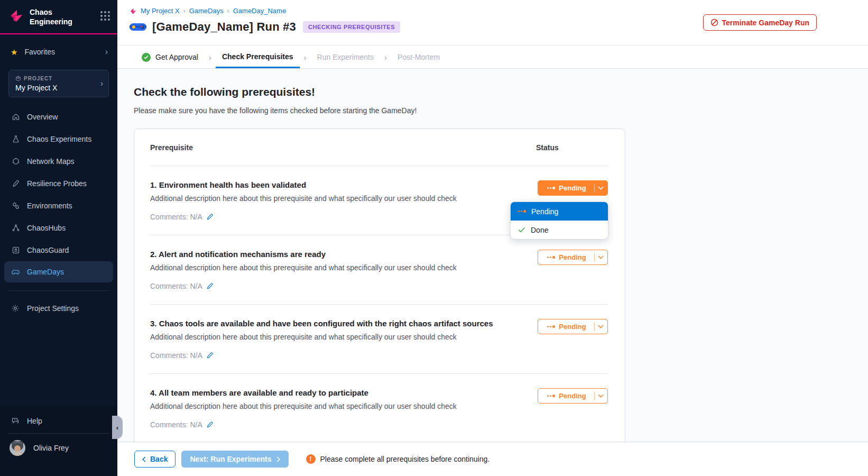  What do you see at coordinates (559, 212) in the screenshot?
I see `menu-option-pending: Pending` at bounding box center [559, 212].